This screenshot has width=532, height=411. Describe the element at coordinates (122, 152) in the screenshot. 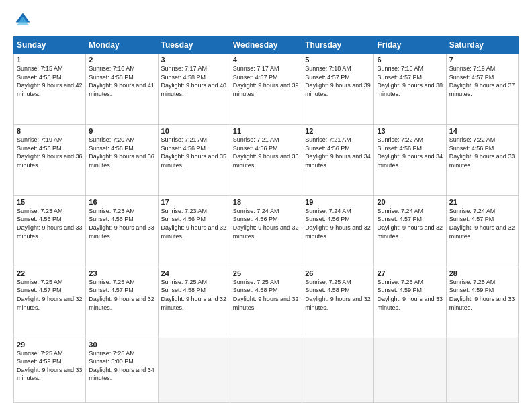

I see `day-info: Sunrise: 7:20 AMSunset: 4:56 PMDaylight:…` at that location.